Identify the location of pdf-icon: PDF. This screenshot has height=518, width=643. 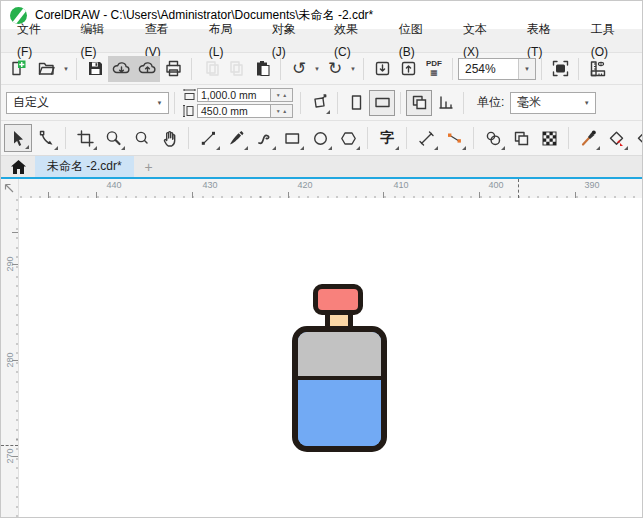
(434, 64).